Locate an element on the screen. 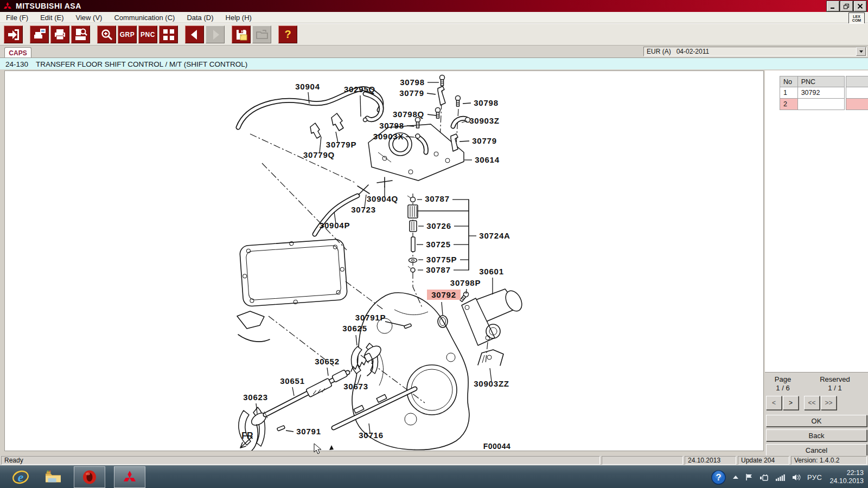 This screenshot has height=488, width=868. part-label-30791: 30791 is located at coordinates (309, 432).